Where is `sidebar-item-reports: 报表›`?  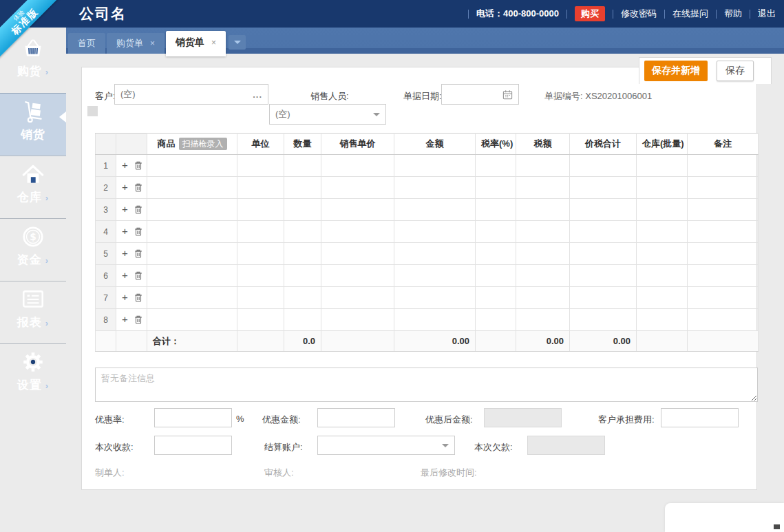
sidebar-item-reports: 报表› is located at coordinates (33, 312).